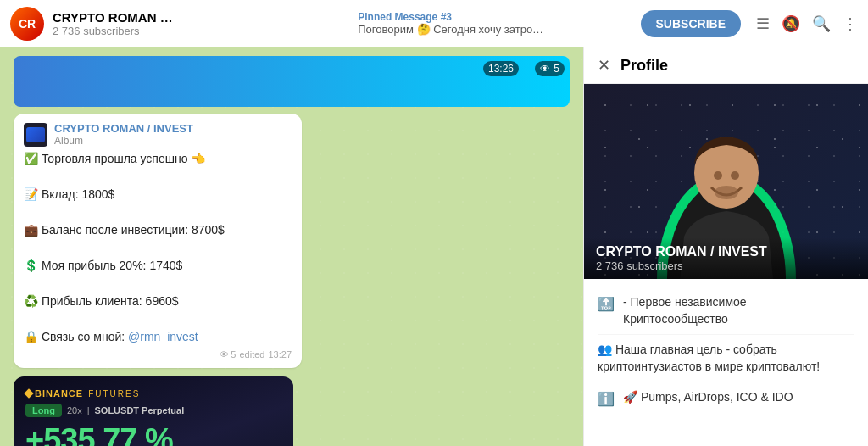 This screenshot has width=868, height=446. Describe the element at coordinates (807, 24) in the screenshot. I see `header-actions: ☰ 🔕 🔍 ⋮` at that location.